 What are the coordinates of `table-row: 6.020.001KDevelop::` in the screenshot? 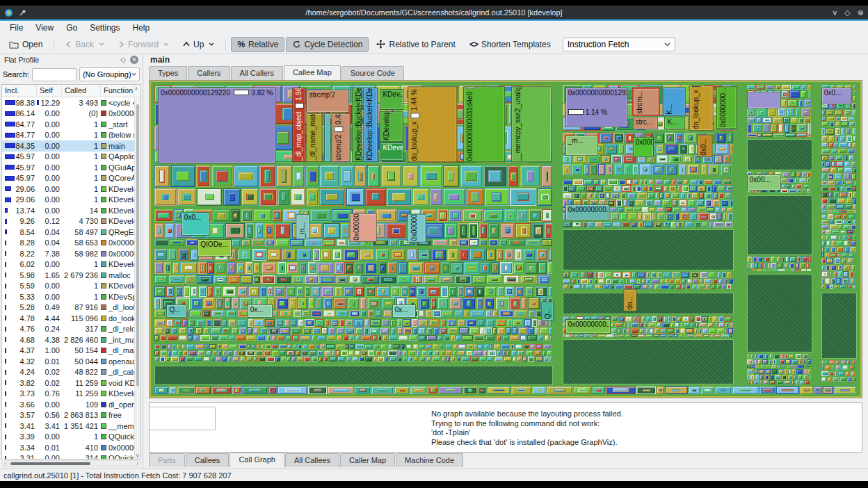 It's located at (68, 265).